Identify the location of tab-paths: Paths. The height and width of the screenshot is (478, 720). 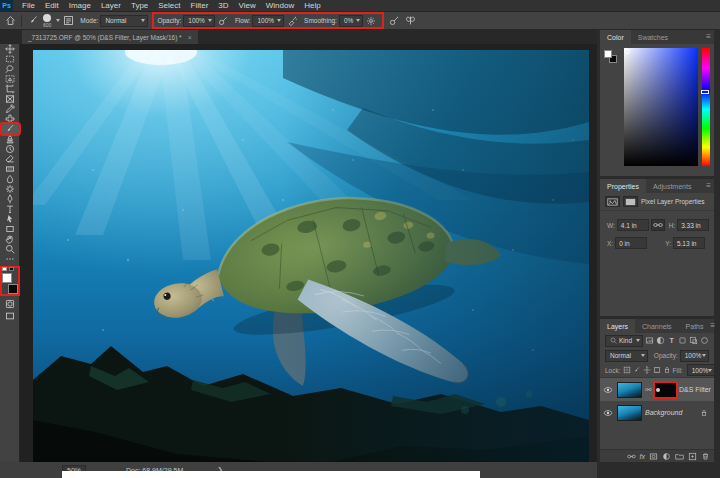
(695, 326).